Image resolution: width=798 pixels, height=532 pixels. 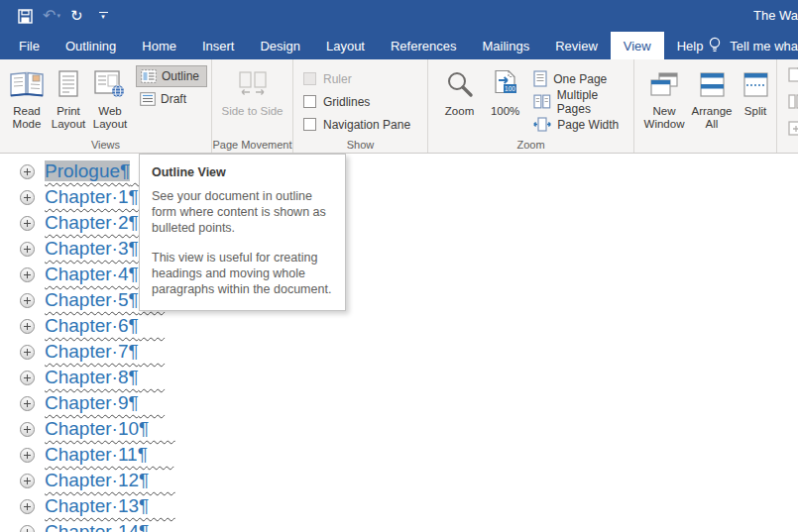 What do you see at coordinates (706, 106) in the screenshot?
I see `group-window: New Window Arrange All` at bounding box center [706, 106].